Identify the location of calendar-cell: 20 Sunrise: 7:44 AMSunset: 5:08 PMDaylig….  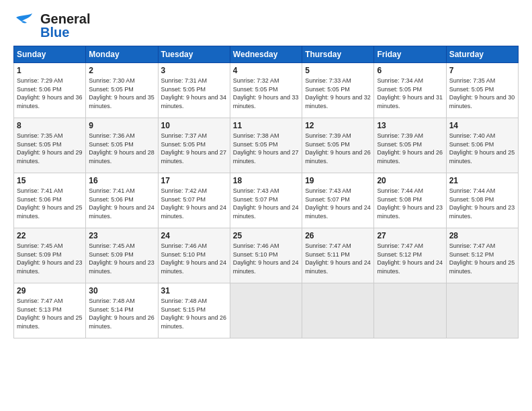
(410, 201).